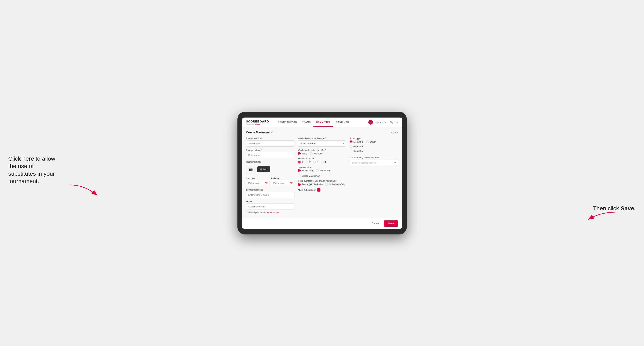  I want to click on rounds-1-radio, so click(299, 162).